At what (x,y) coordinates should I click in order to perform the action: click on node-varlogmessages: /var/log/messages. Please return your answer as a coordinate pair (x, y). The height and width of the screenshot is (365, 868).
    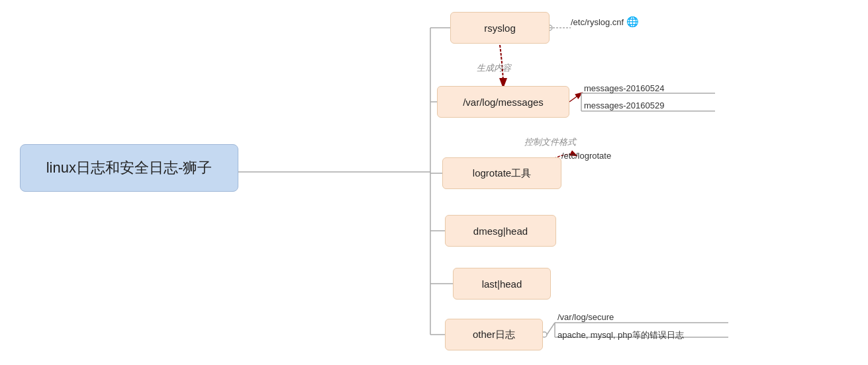
    Looking at the image, I should click on (503, 102).